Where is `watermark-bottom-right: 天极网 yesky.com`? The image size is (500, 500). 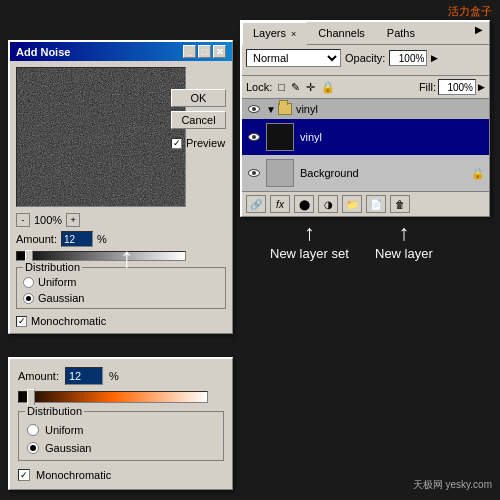 watermark-bottom-right: 天极网 yesky.com is located at coordinates (452, 485).